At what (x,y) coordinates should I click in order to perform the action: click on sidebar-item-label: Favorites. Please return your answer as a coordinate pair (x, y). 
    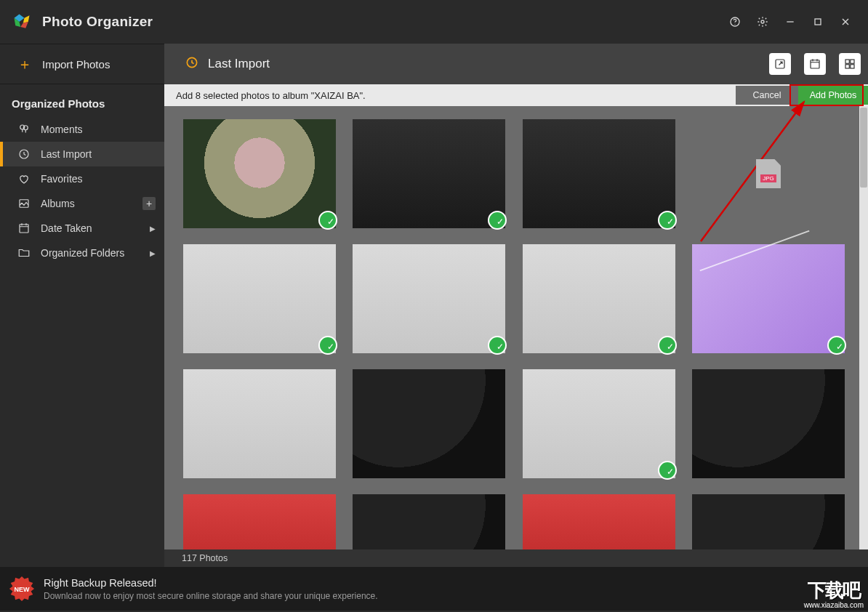
    Looking at the image, I should click on (98, 179).